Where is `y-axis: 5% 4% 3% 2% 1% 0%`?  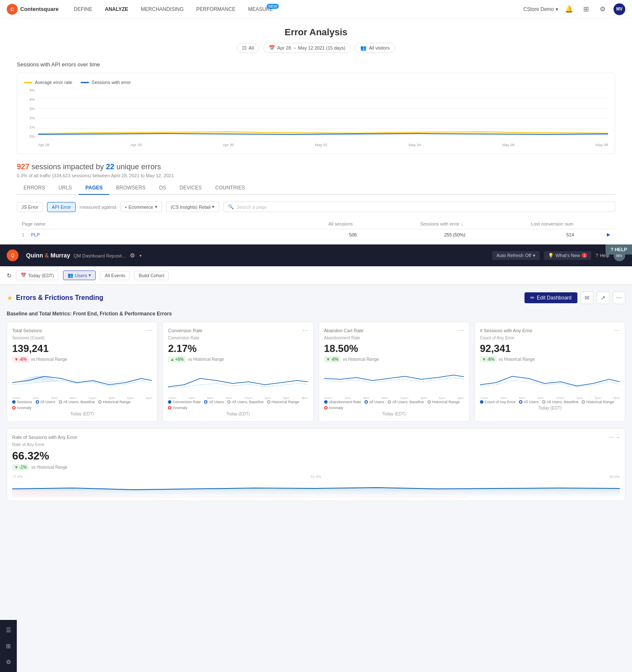 y-axis: 5% 4% 3% 2% 1% 0% is located at coordinates (30, 113).